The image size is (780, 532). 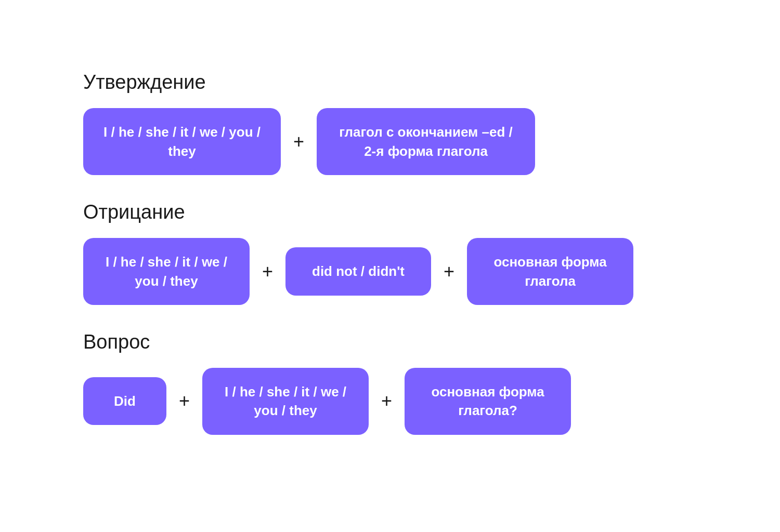 What do you see at coordinates (184, 401) in the screenshot?
I see `plus-sign-4: +` at bounding box center [184, 401].